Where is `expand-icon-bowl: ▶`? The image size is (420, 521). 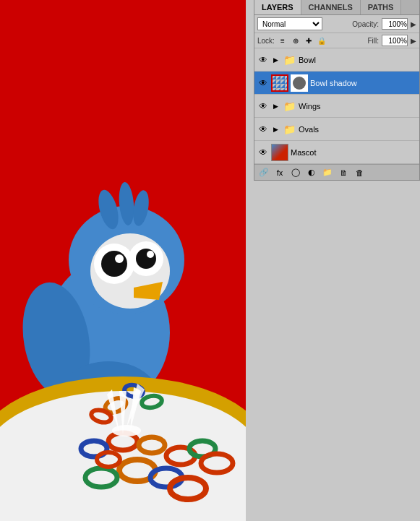 expand-icon-bowl: ▶ is located at coordinates (275, 60).